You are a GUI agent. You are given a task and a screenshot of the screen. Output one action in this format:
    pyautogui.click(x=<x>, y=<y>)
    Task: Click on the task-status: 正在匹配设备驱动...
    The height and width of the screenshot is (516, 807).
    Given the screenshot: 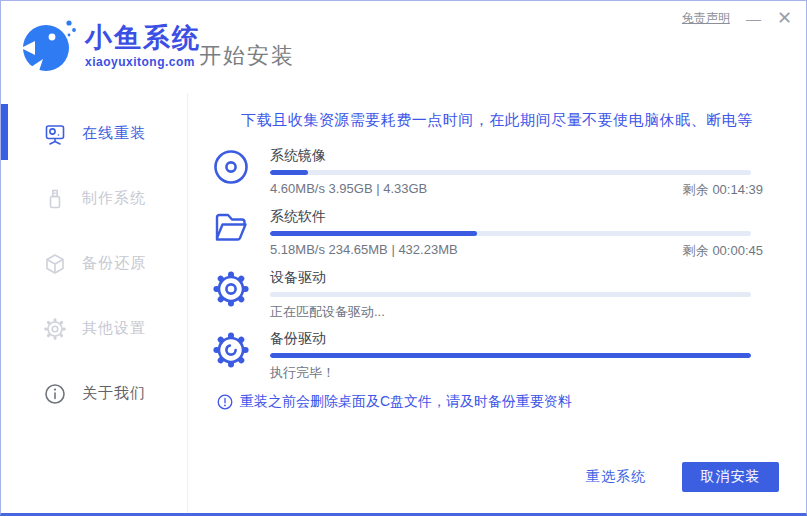 What is the action you would take?
    pyautogui.click(x=516, y=312)
    